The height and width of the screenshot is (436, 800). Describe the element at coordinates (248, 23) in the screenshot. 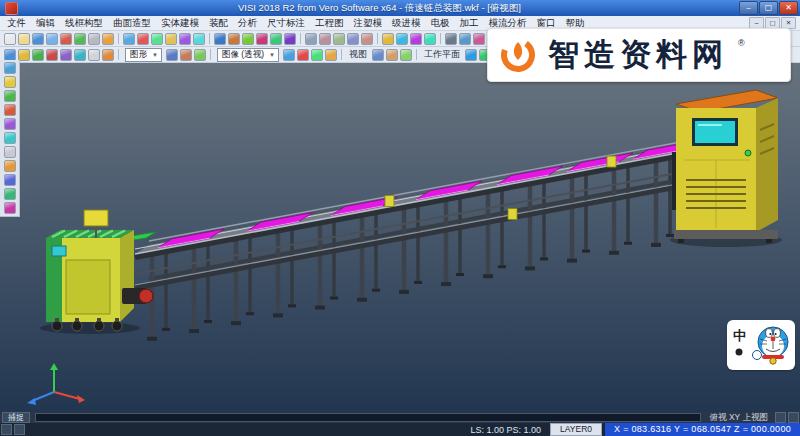

I see `menu-item-分析: 分析` at that location.